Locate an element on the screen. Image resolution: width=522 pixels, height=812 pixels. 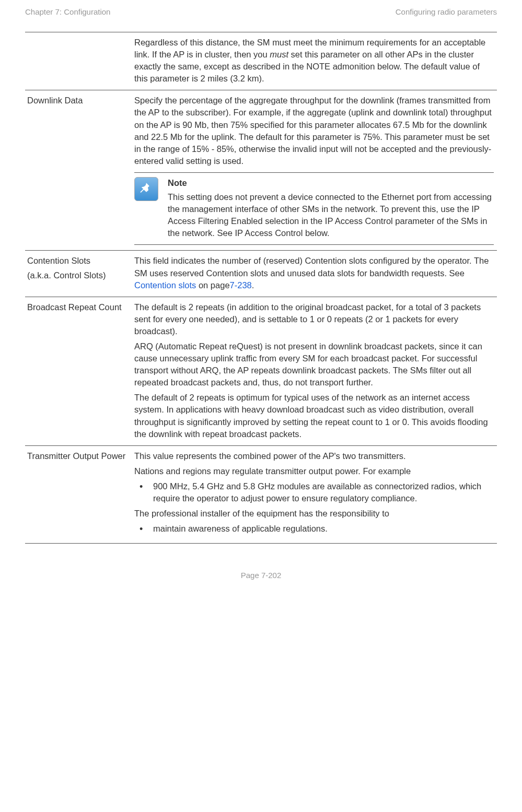
list-item: maintain awareness of applicable regulat… is located at coordinates (315, 528).